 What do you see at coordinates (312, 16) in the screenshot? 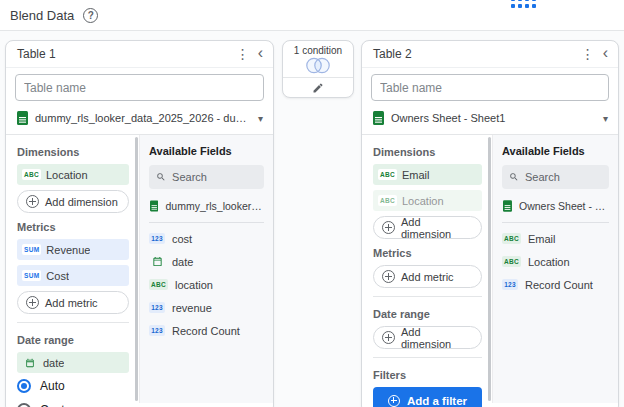
I see `top-bar: Blend Data ?` at bounding box center [312, 16].